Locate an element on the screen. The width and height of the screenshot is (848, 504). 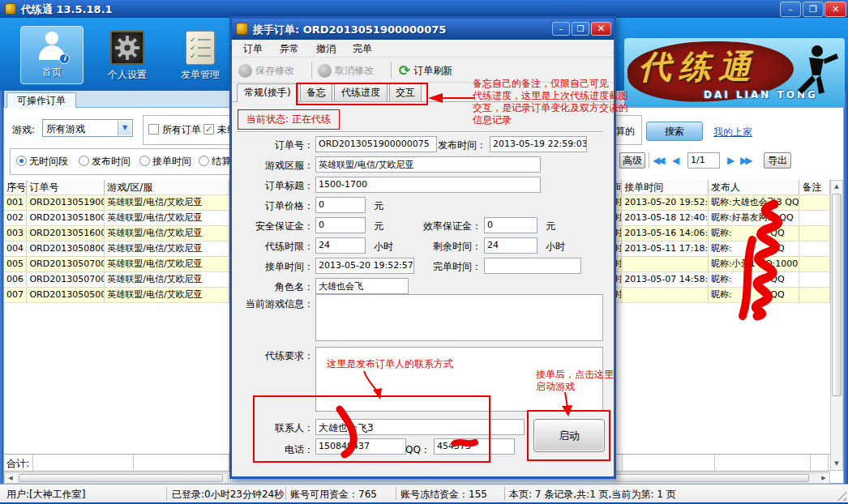
dialog-icon is located at coordinates (242, 29).